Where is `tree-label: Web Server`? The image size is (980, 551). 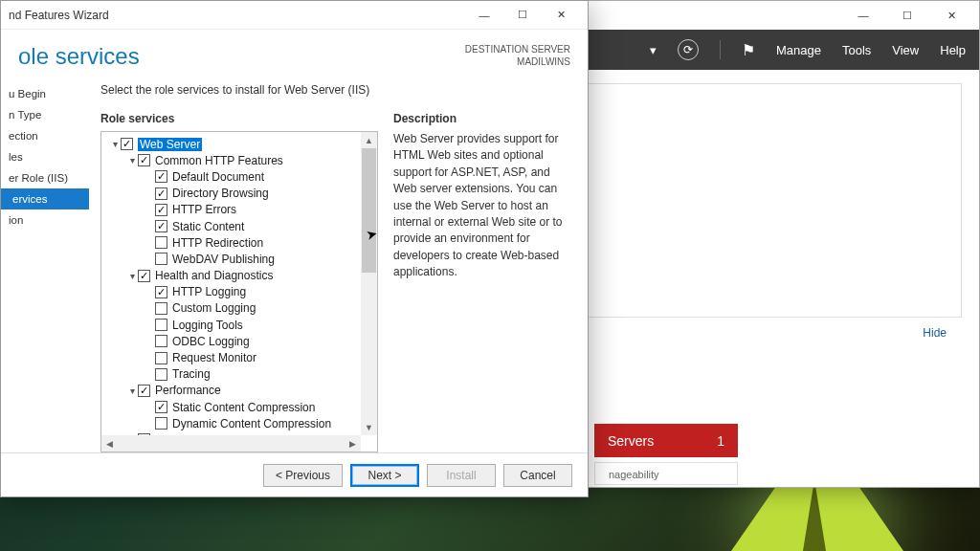
tree-label: Web Server is located at coordinates (170, 144).